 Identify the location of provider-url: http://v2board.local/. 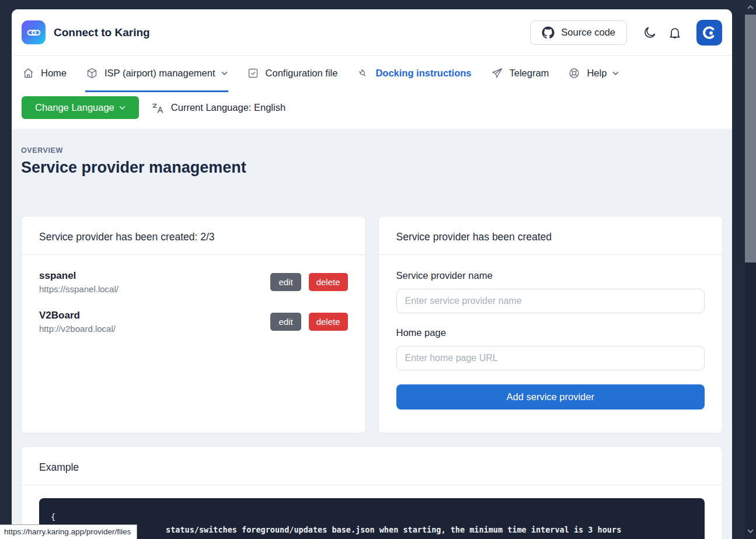
(77, 329).